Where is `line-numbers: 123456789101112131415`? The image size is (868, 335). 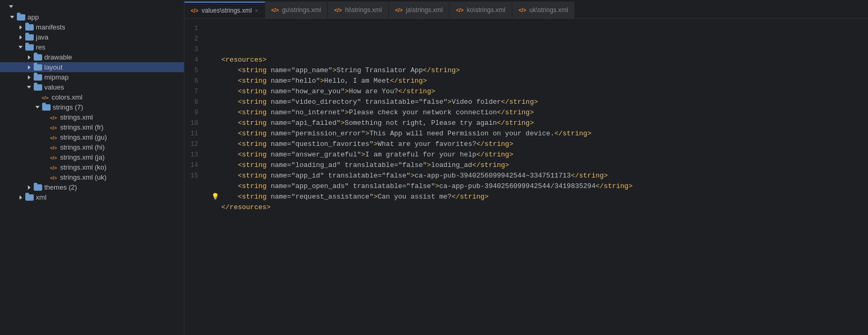 line-numbers: 123456789101112131415 is located at coordinates (196, 177).